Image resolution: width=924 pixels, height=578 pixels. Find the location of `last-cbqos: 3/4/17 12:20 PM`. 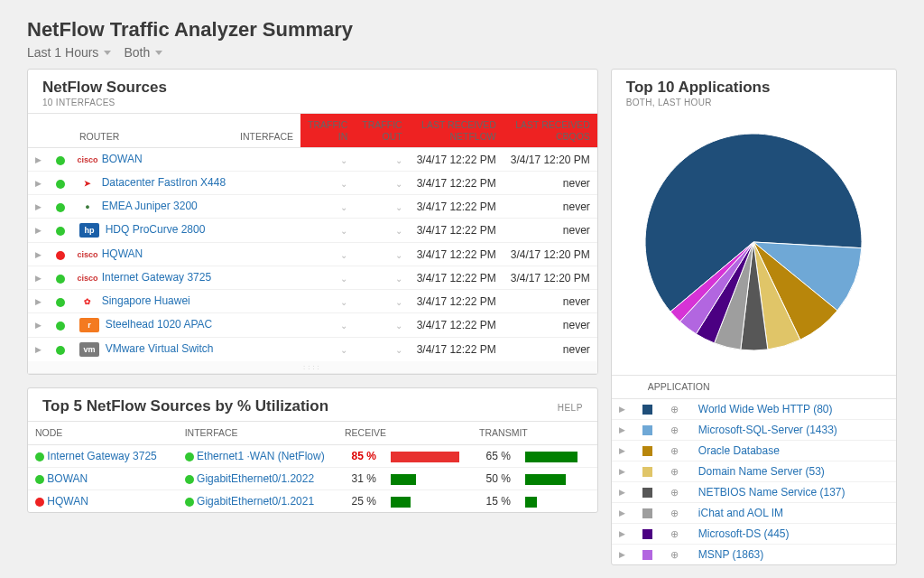

last-cbqos: 3/4/17 12:20 PM is located at coordinates (550, 278).